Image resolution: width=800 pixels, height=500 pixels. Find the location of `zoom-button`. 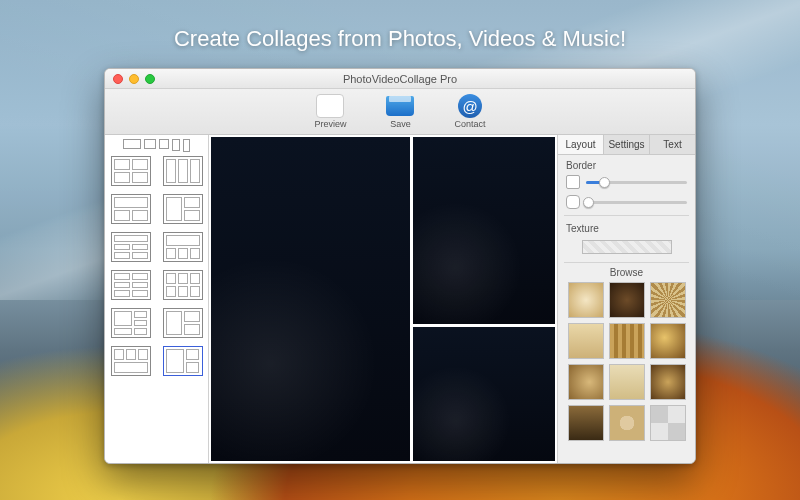

zoom-button is located at coordinates (150, 79).